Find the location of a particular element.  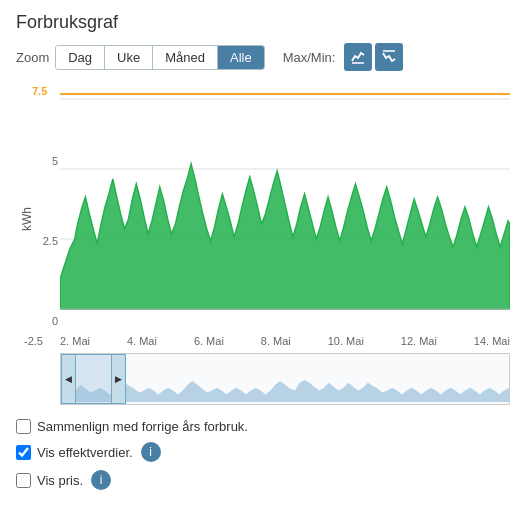

zoom-dag-button: Dag is located at coordinates (80, 58).